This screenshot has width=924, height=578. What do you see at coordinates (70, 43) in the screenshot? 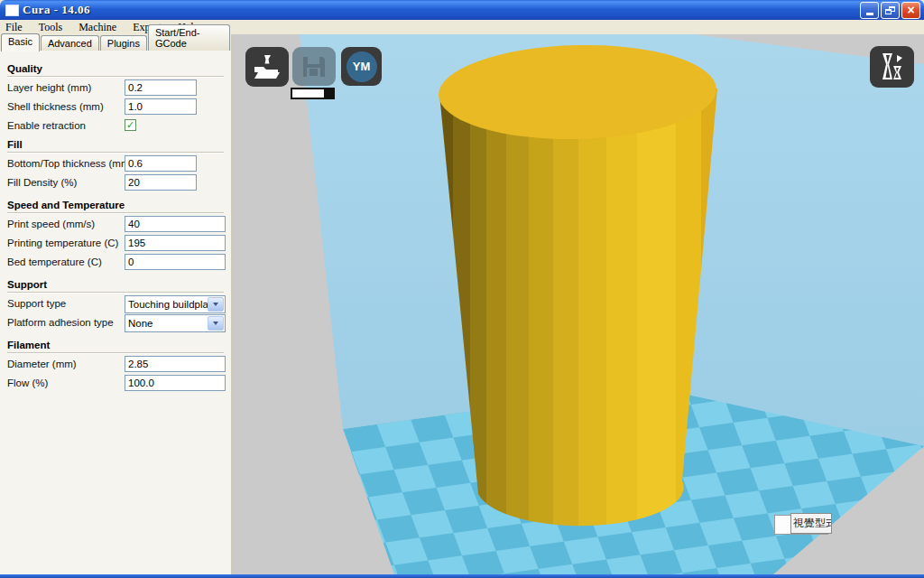
I see `tab-advanced: Advanced` at bounding box center [70, 43].